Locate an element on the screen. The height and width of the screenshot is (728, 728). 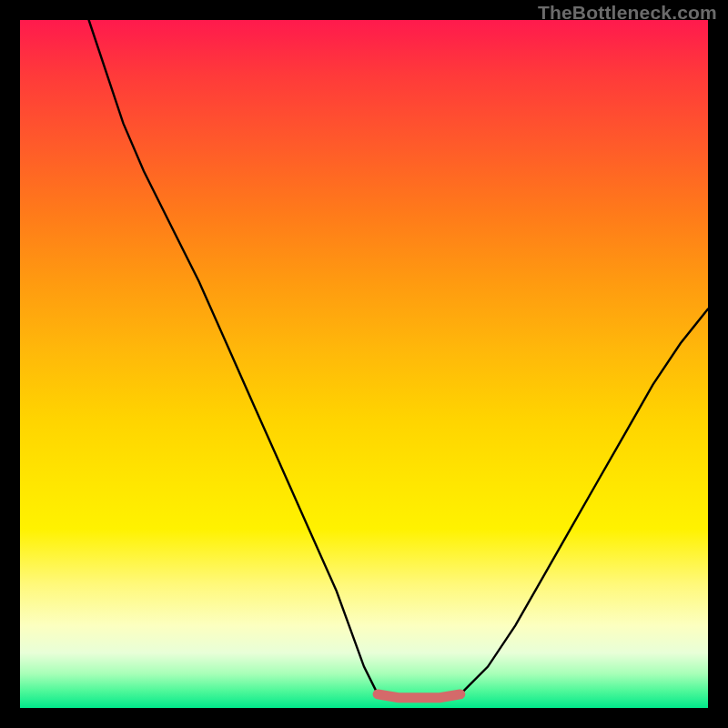
optimal-highlight is located at coordinates (419, 696).